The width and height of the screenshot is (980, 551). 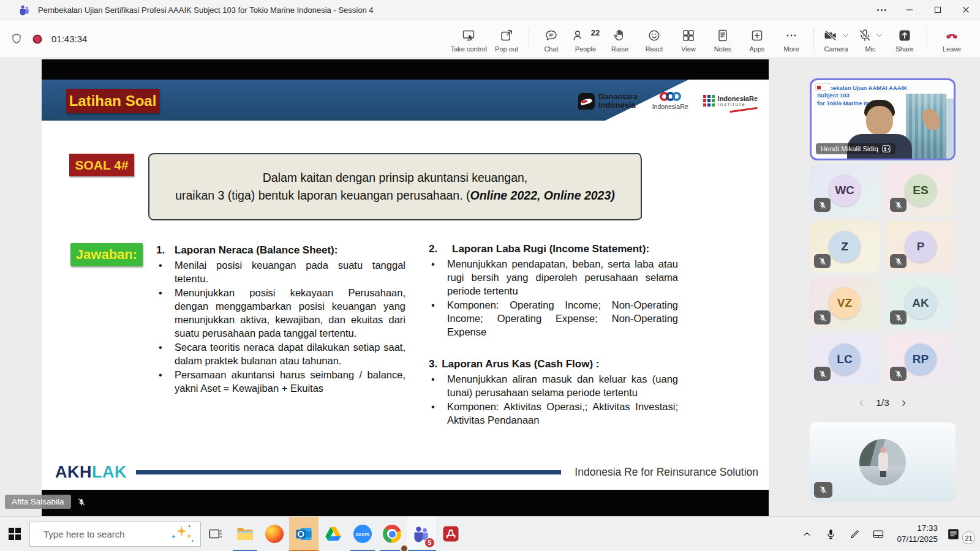 What do you see at coordinates (363, 534) in the screenshot?
I see `zoom-button: zoom` at bounding box center [363, 534].